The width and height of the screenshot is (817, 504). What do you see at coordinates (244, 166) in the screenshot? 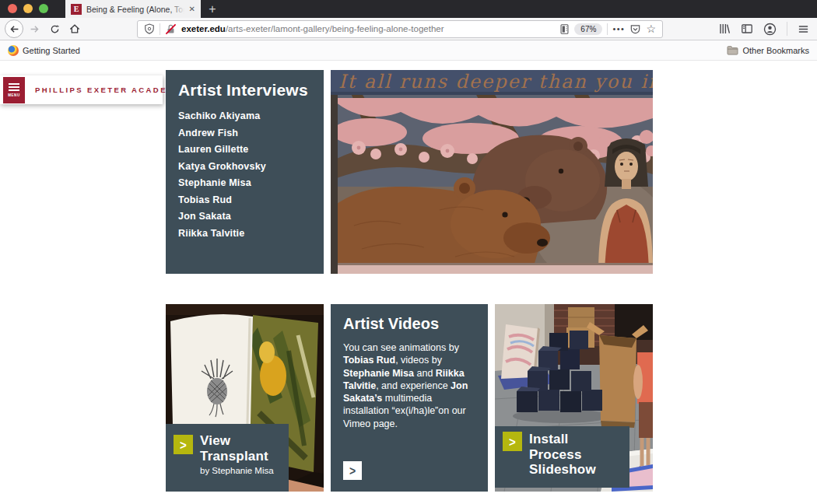
I see `artist-link: Katya Grokhovsky` at bounding box center [244, 166].